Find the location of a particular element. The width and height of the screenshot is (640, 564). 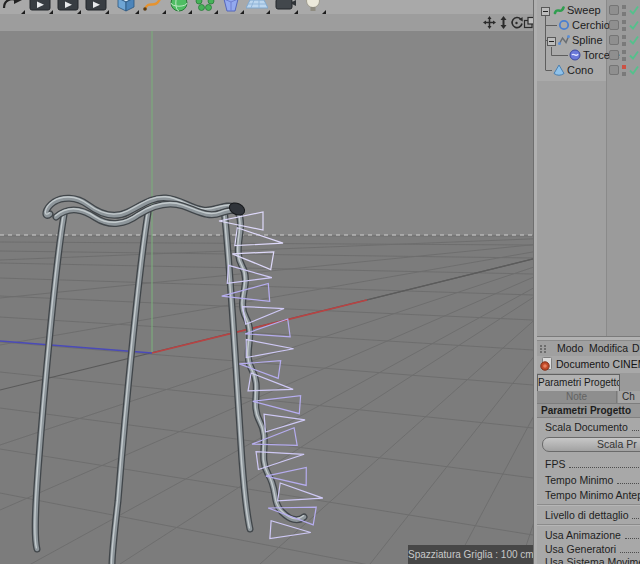

attribute-label: Usa Sistema Moviment is located at coordinates (592, 560).